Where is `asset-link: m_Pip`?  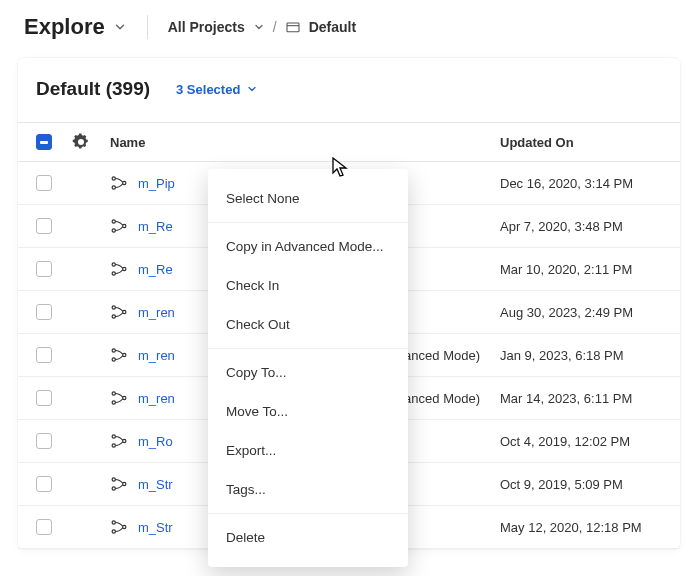
asset-link: m_Pip is located at coordinates (156, 184).